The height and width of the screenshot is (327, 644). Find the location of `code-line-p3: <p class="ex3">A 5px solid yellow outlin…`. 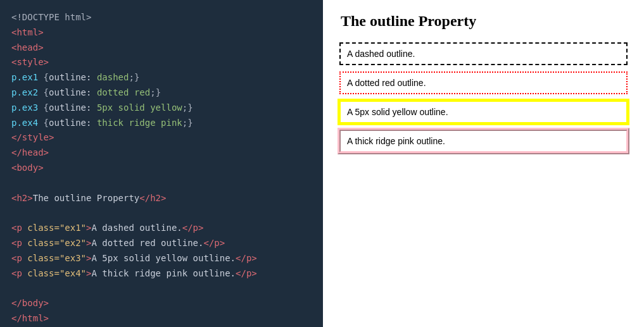

code-line-p3: <p class="ex3">A 5px solid yellow outlin… is located at coordinates (161, 259).